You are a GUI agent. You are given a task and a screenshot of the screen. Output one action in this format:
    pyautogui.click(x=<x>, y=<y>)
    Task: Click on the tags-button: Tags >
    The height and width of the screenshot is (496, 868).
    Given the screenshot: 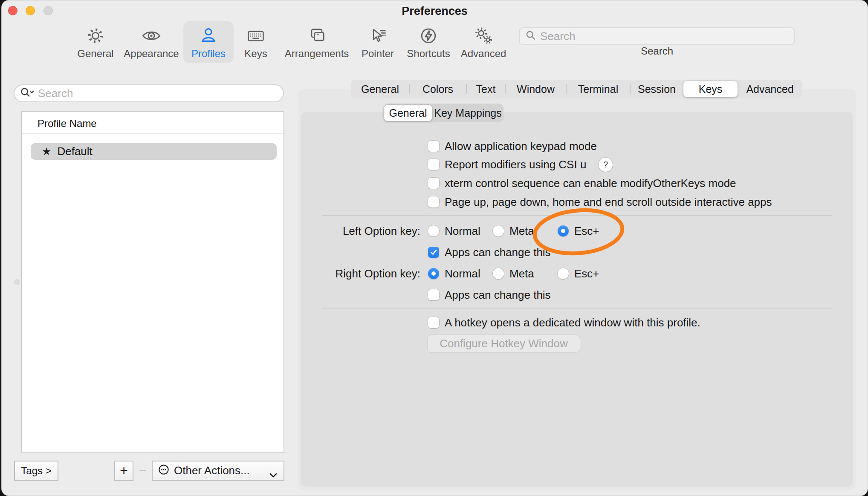 What is the action you would take?
    pyautogui.click(x=36, y=470)
    